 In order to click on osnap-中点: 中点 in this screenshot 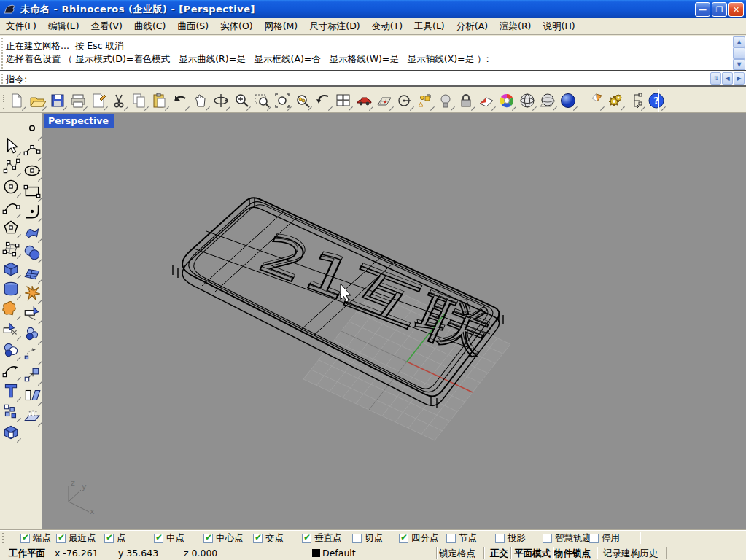, I will do `click(169, 538)`.